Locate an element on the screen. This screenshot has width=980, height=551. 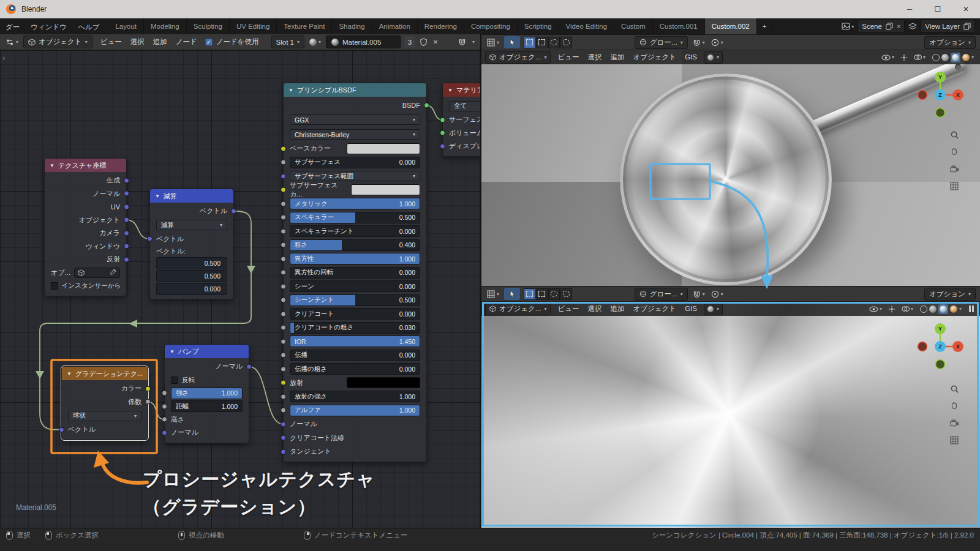
slider-放射の強さ: 放射の強さ1.000 is located at coordinates (355, 397).